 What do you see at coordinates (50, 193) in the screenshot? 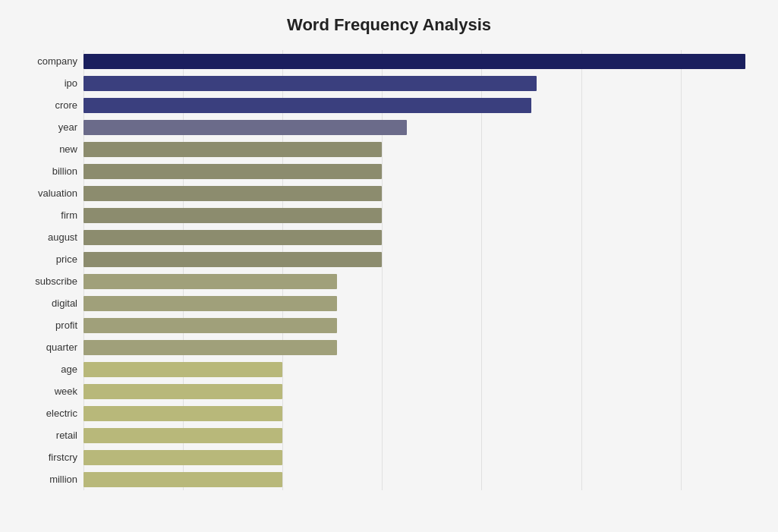
I see `y-axis-label: valuation` at bounding box center [50, 193].